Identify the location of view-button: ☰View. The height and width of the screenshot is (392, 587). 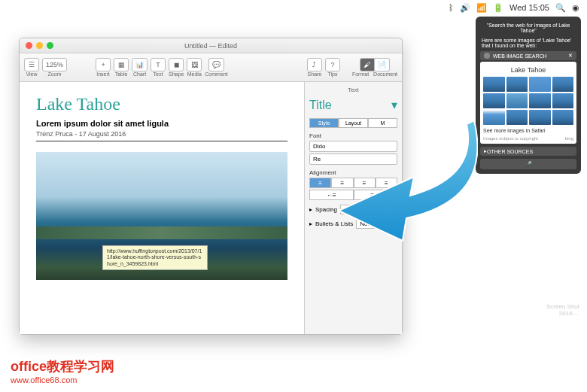
(32, 68).